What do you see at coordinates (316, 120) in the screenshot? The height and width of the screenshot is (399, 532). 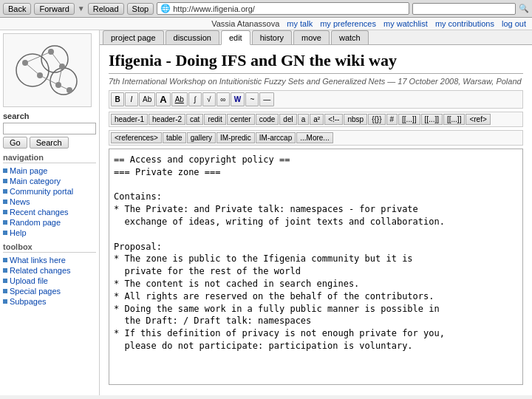 I see `tag-toolbar-1: header-1 header-2 cat redit center code …` at bounding box center [316, 120].